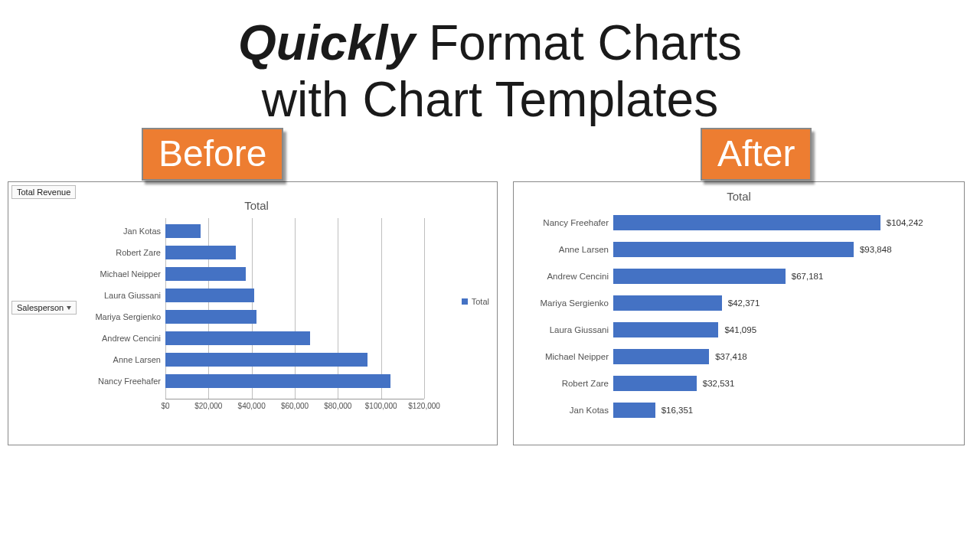  I want to click on gridline, so click(424, 308).